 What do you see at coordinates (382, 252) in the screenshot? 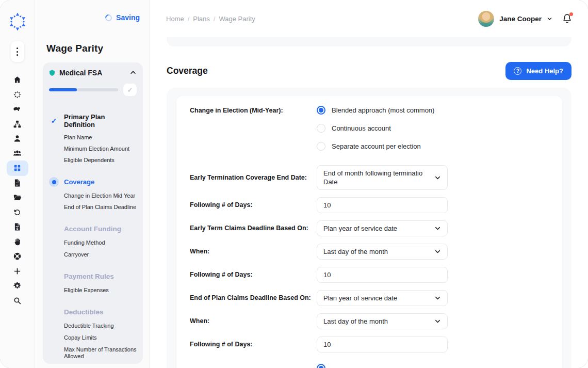
I see `when-select-1: Last day of the month` at bounding box center [382, 252].